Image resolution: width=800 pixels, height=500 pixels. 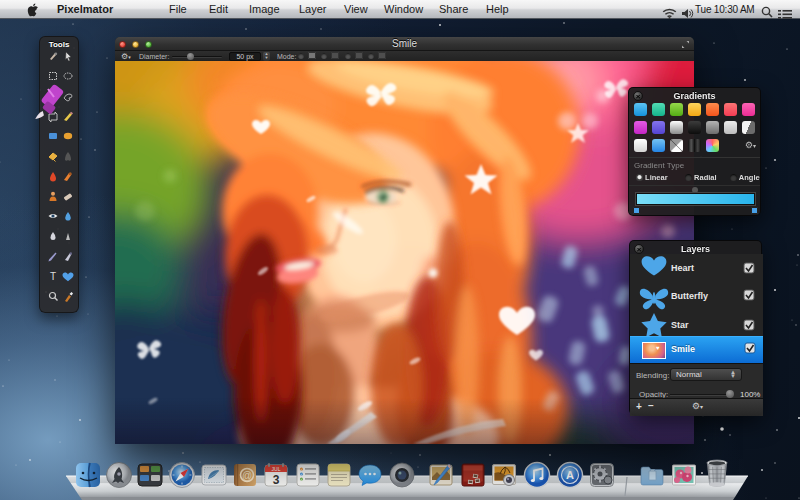 What do you see at coordinates (690, 296) in the screenshot?
I see `svg-text: Butterfly` at bounding box center [690, 296].